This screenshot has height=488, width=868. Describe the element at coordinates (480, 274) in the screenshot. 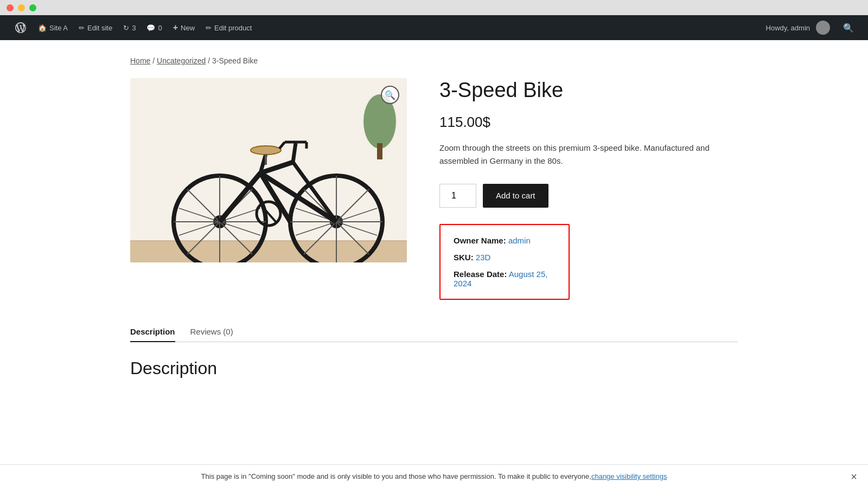

I see `release-label: Release Date:` at that location.